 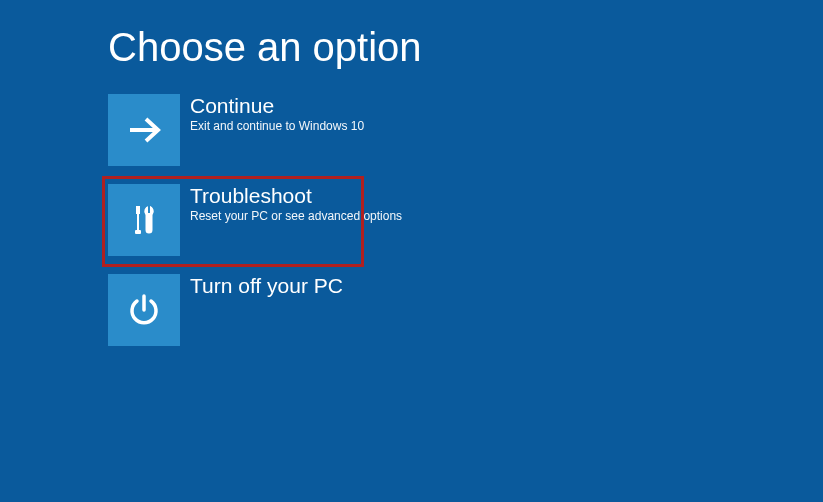 I want to click on turnoff-tile, so click(x=144, y=310).